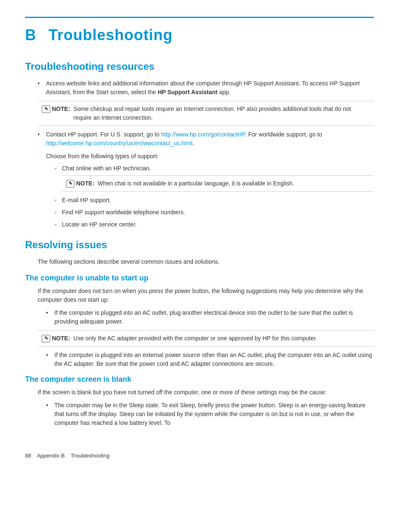 The image size is (399, 532). What do you see at coordinates (187, 92) in the screenshot?
I see `bold-hp-support: HP Support Assistant` at bounding box center [187, 92].